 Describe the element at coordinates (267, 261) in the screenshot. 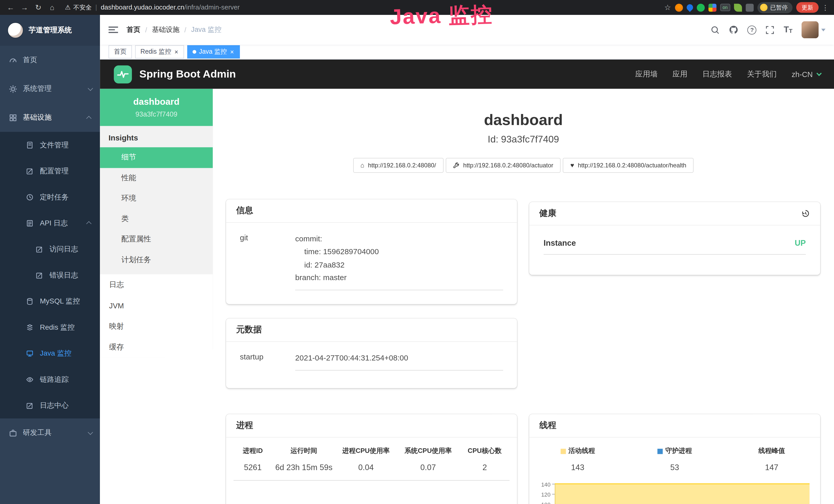

I see `info-key: git` at that location.